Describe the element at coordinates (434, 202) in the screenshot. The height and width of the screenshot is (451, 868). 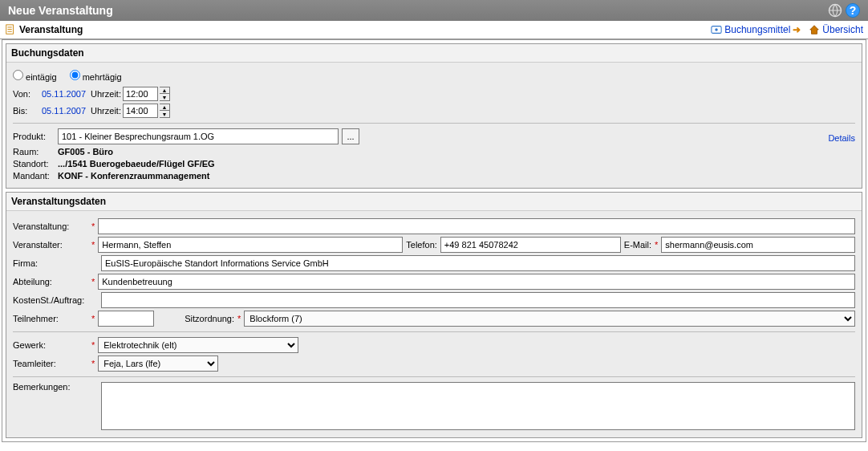
I see `veranstaltungsdaten-title: Veranstaltungsdaten` at that location.